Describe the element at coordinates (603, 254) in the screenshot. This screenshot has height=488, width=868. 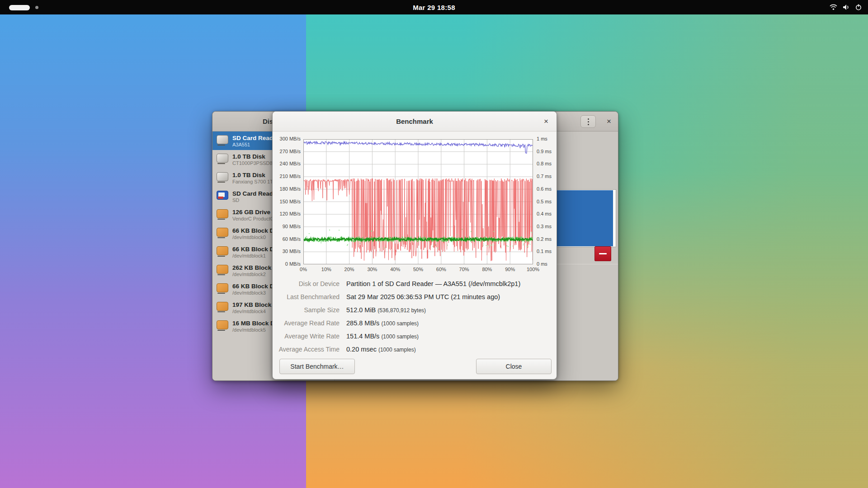
I see `delete-partition-button` at that location.